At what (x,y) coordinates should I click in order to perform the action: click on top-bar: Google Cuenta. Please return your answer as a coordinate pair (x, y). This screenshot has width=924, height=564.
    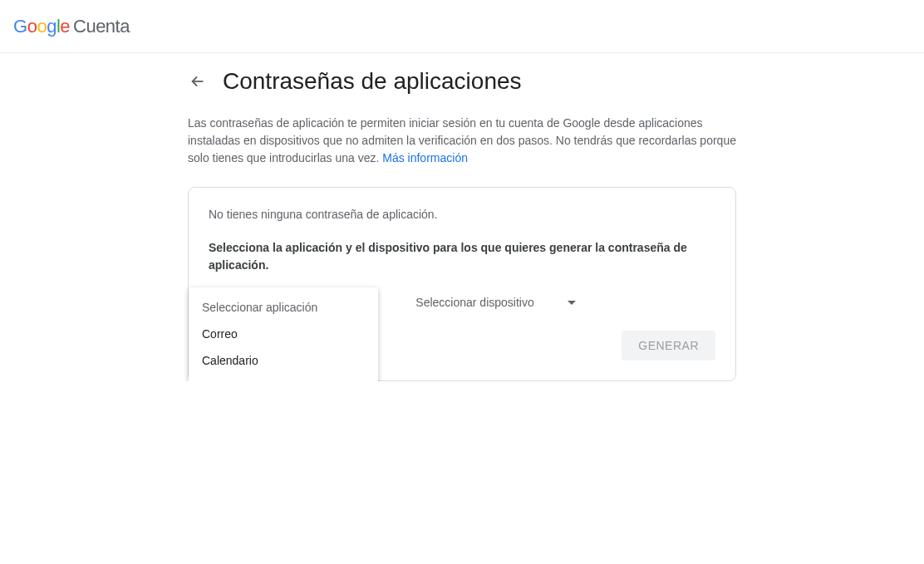
    Looking at the image, I should click on (462, 27).